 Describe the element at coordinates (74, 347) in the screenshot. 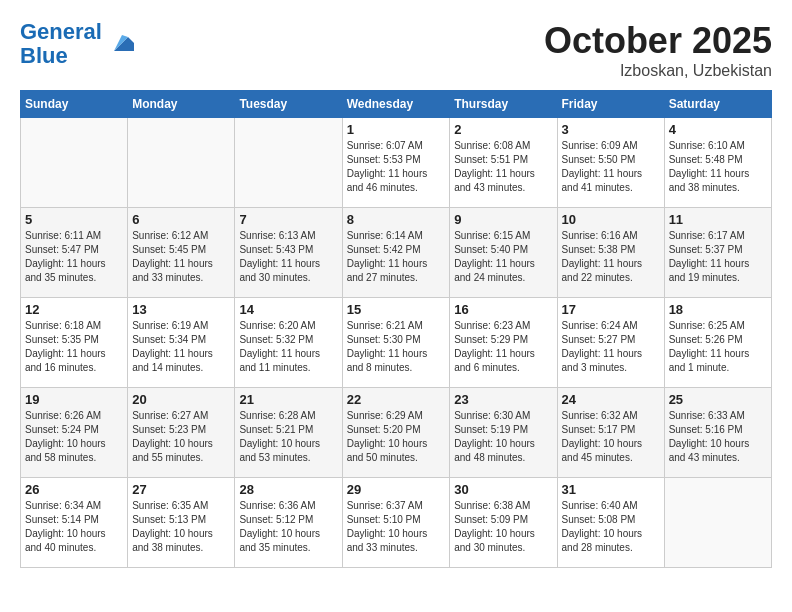

I see `day-info: Sunrise: 6:18 AMSunset: 5:35 PMDaylight:…` at that location.